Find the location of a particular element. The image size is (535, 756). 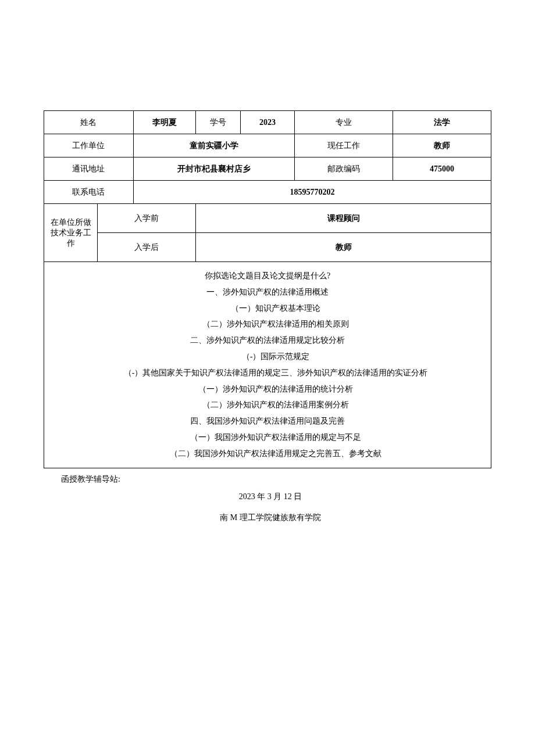

row-address: 通讯地址 开封市杞县襄村店乡 邮政编码 475000 is located at coordinates (268, 169).